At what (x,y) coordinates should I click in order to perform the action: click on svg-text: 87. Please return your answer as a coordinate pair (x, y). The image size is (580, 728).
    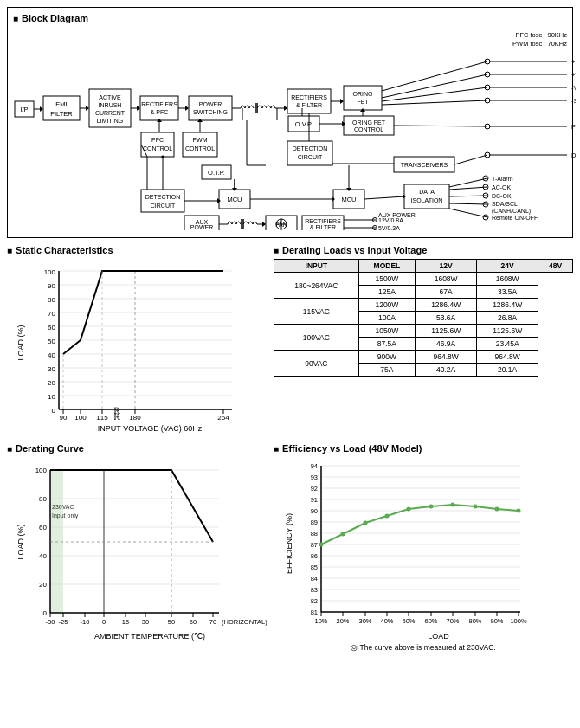
    Looking at the image, I should click on (314, 545).